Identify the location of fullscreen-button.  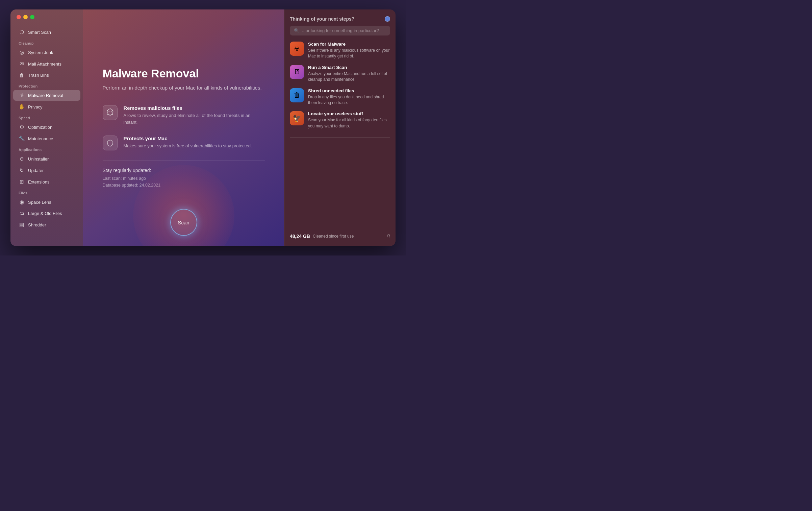
(32, 17).